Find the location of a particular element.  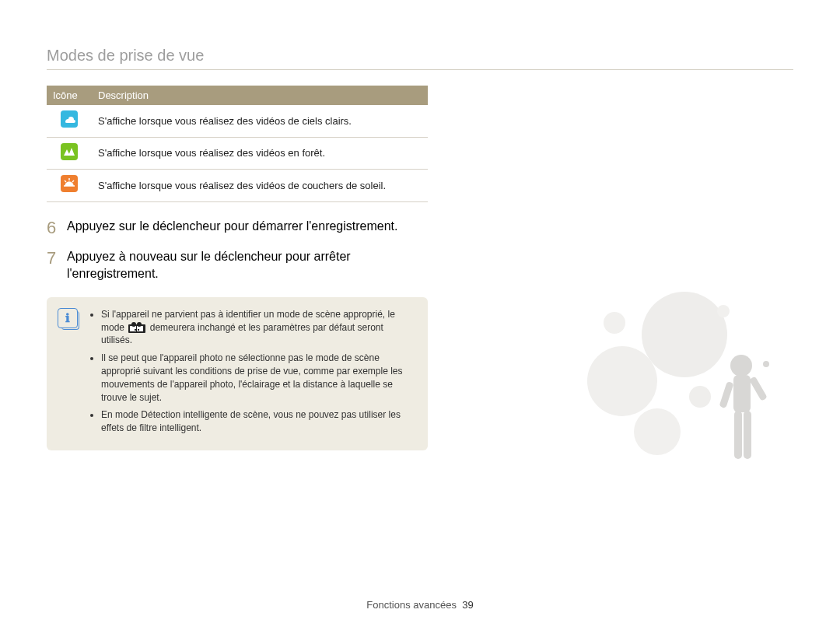

decorative-illustration is located at coordinates (684, 420).